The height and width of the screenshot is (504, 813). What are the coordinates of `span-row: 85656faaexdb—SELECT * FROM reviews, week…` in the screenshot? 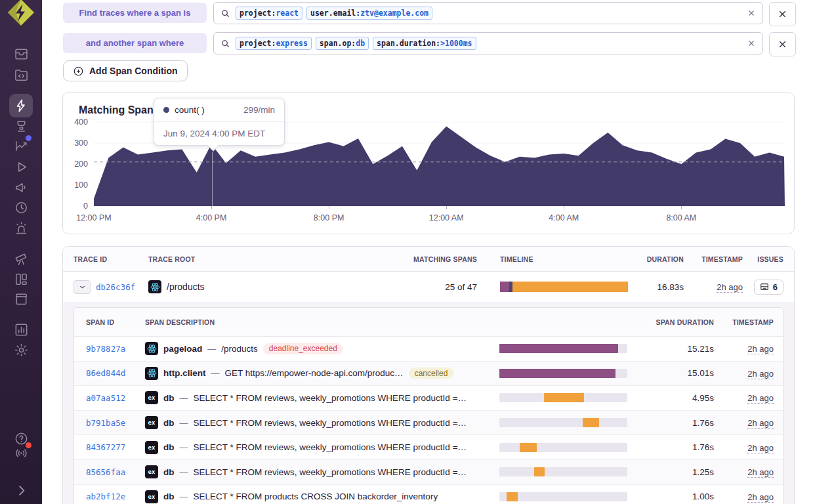 It's located at (428, 472).